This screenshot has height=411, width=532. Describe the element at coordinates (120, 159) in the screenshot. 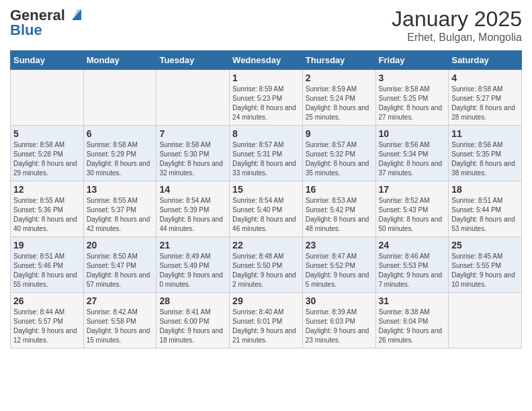

I see `cell-content: Sunrise: 8:58 AM Sunset: 5:29 PM Dayligh…` at that location.